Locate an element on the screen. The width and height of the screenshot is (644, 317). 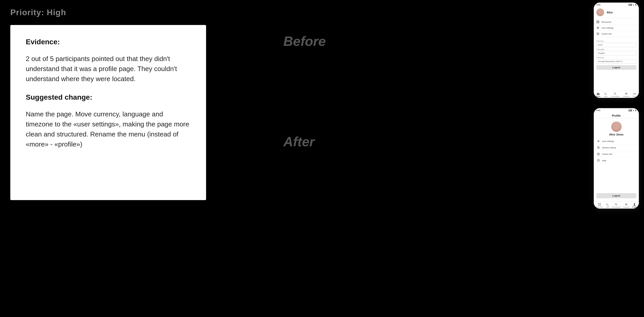
heart-icon-after is located at coordinates (626, 204).